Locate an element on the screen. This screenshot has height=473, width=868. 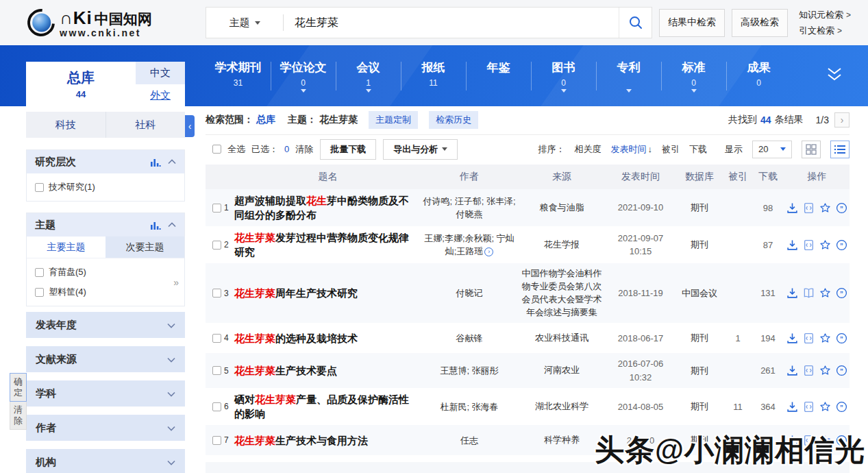
nav-tab-5: 图书0 is located at coordinates (563, 76).